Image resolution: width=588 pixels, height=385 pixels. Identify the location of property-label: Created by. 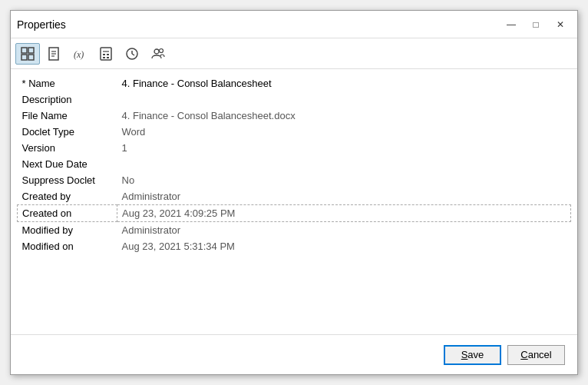
(68, 197).